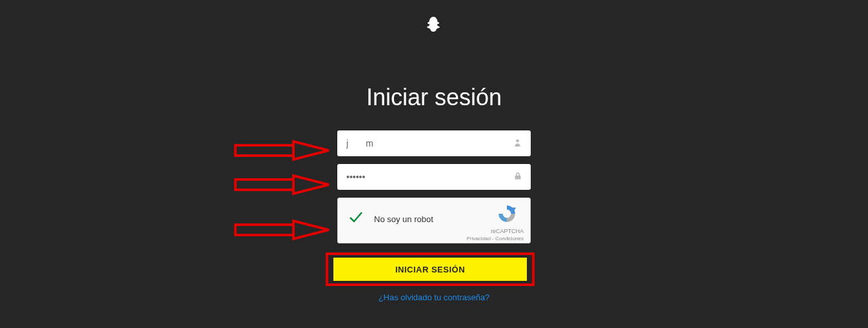 The width and height of the screenshot is (868, 328). I want to click on username-input, so click(429, 143).